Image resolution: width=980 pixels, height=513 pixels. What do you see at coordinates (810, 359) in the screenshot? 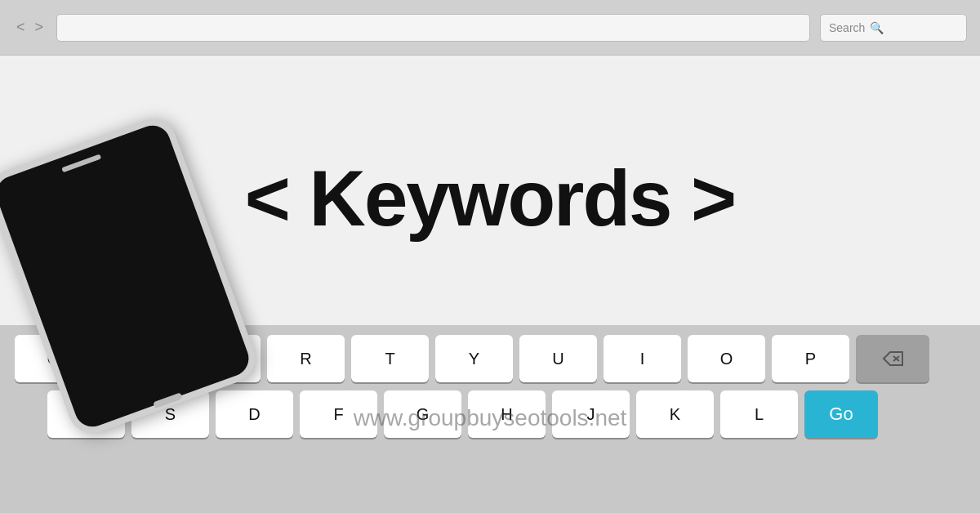
I see `key-p: P` at bounding box center [810, 359].